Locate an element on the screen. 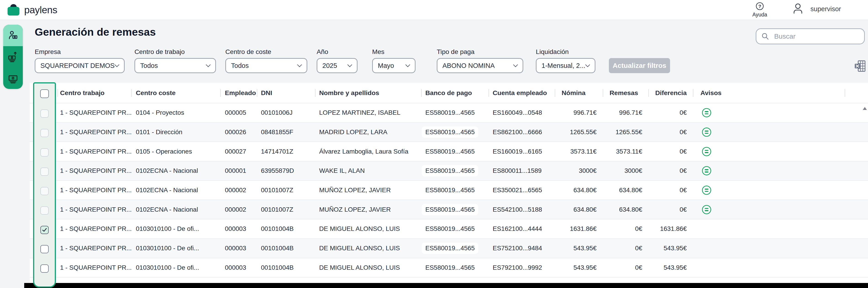  col-header-dni: DNI is located at coordinates (286, 93).